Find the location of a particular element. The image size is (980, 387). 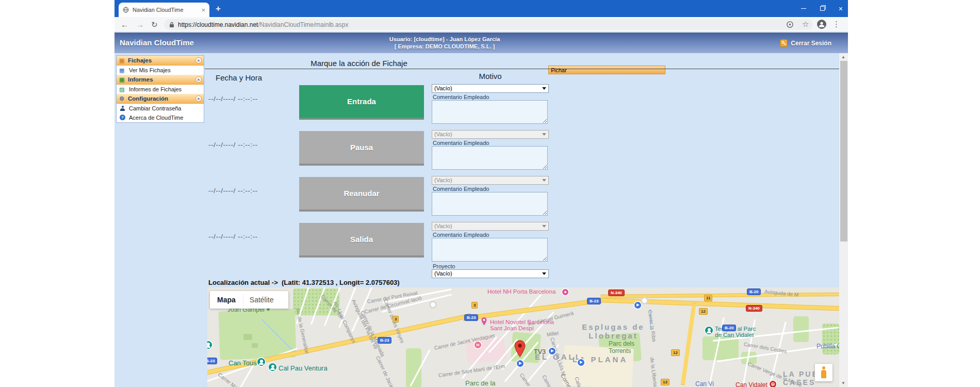

help-question-icon: ? is located at coordinates (123, 118).